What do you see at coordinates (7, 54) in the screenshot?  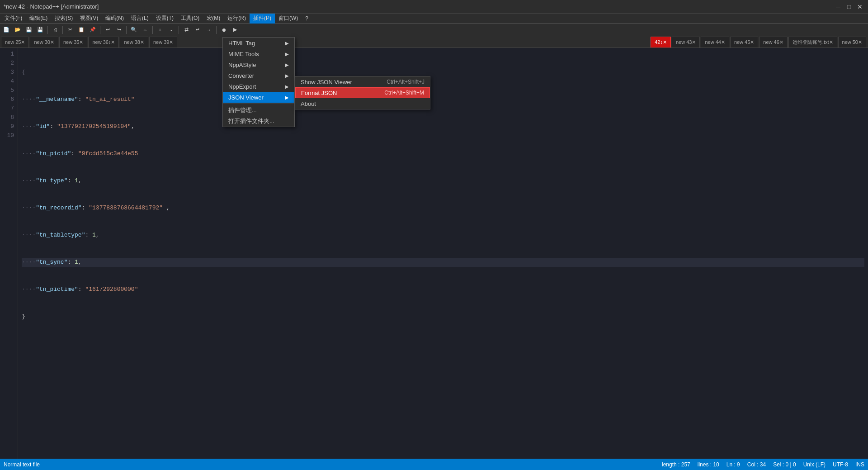 I see `line-num-1: 1` at bounding box center [7, 54].